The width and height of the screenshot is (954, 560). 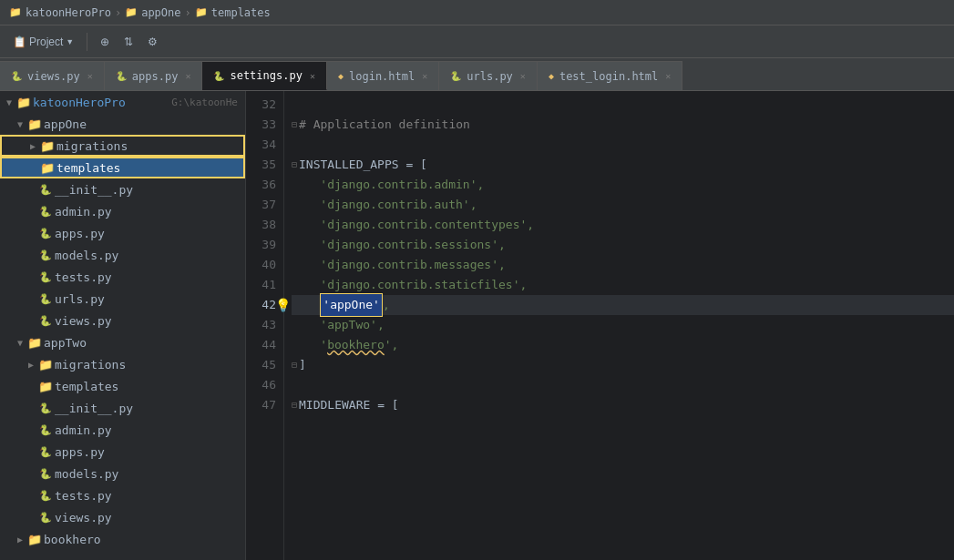 I want to click on root-arrow, so click(x=9, y=102).